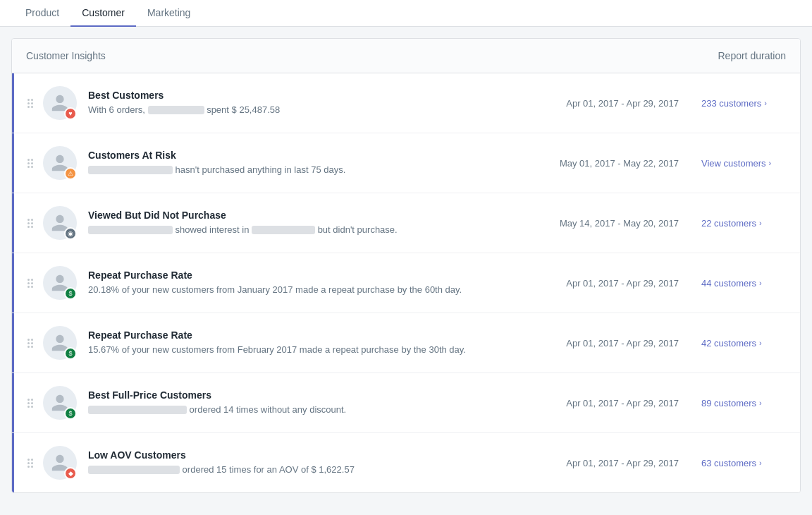  What do you see at coordinates (70, 234) in the screenshot?
I see `avatar-badge-eye: ◉` at bounding box center [70, 234].